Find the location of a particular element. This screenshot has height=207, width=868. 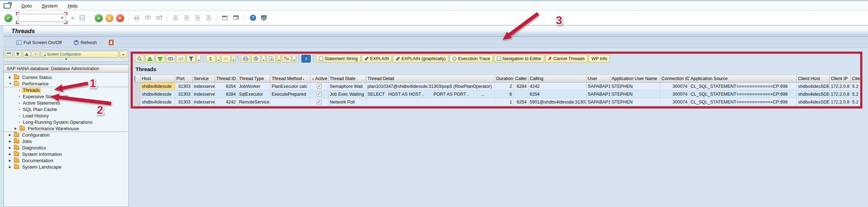

col-header-thread-id: Thread ID is located at coordinates (226, 79).